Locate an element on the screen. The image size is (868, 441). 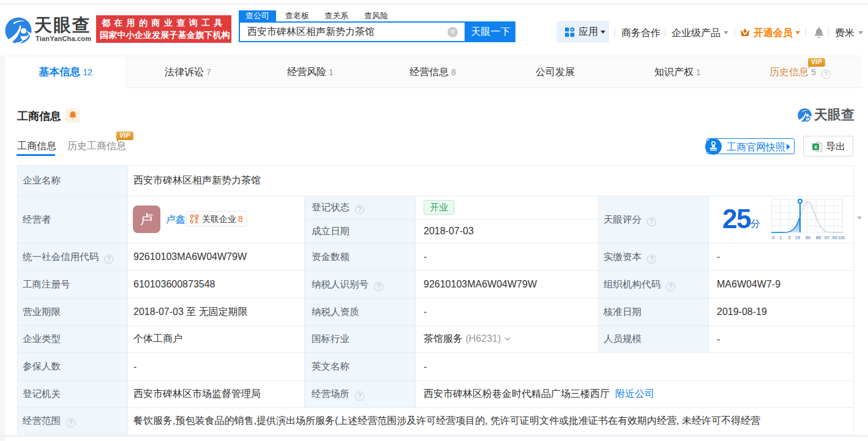
svg-text: 97 is located at coordinates (827, 237).